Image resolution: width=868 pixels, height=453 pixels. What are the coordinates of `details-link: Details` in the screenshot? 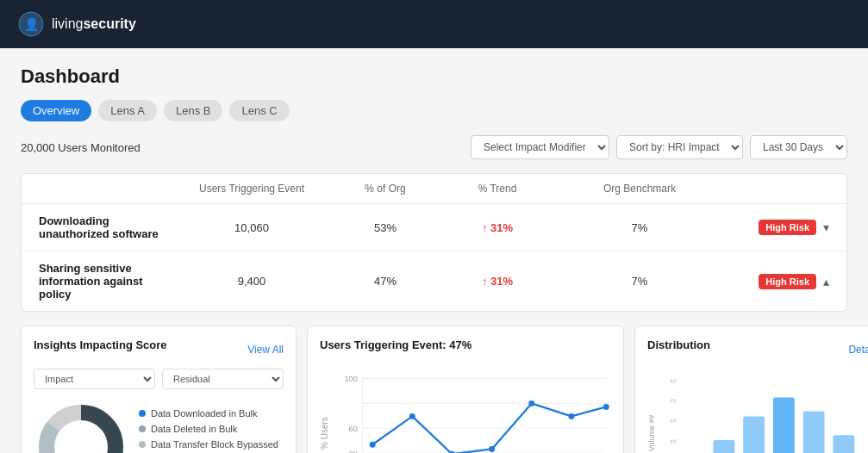 It's located at (859, 350).